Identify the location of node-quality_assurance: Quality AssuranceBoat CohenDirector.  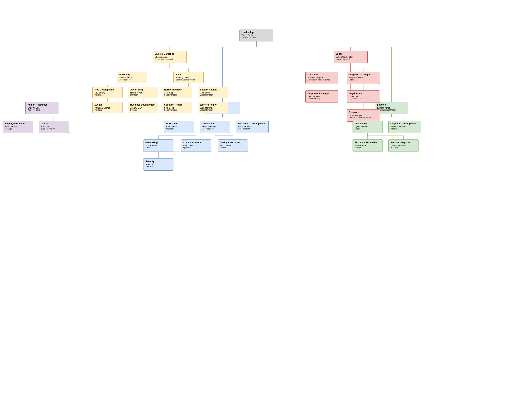
(233, 146).